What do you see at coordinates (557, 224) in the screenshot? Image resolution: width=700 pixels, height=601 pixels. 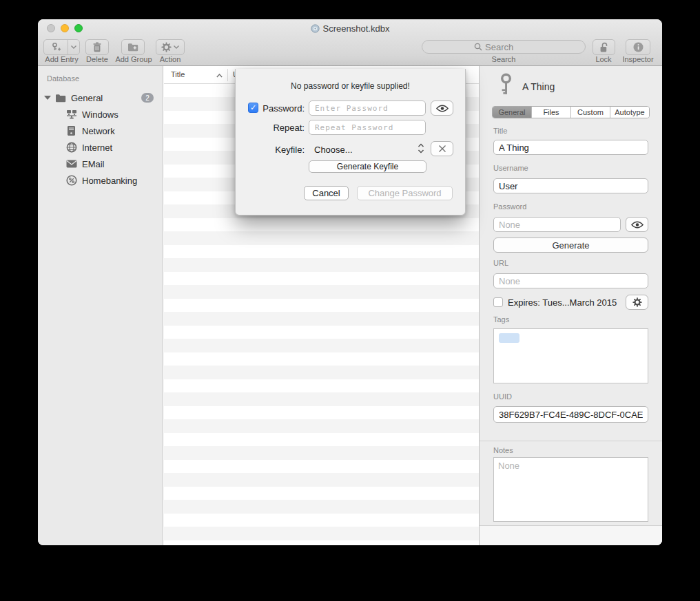 I see `password-field` at bounding box center [557, 224].